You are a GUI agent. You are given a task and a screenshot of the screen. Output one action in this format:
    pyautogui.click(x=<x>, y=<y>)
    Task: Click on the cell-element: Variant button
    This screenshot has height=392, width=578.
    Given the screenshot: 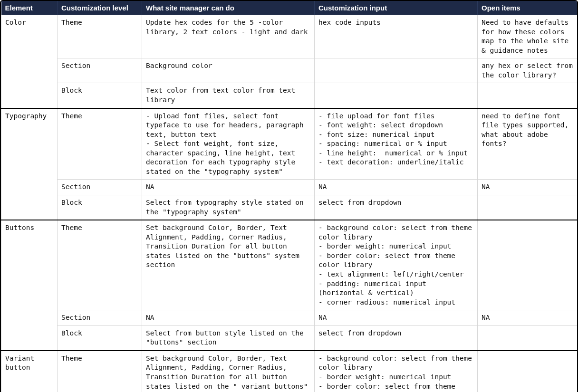 What is the action you would take?
    pyautogui.click(x=29, y=372)
    